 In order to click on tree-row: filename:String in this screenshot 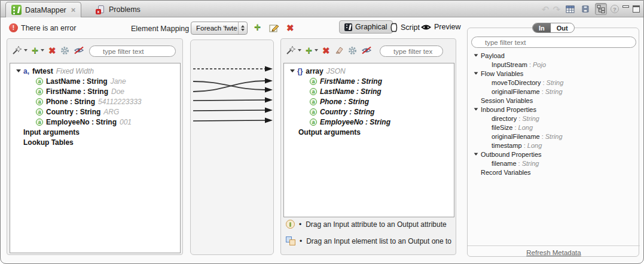, I will do `click(554, 163)`.